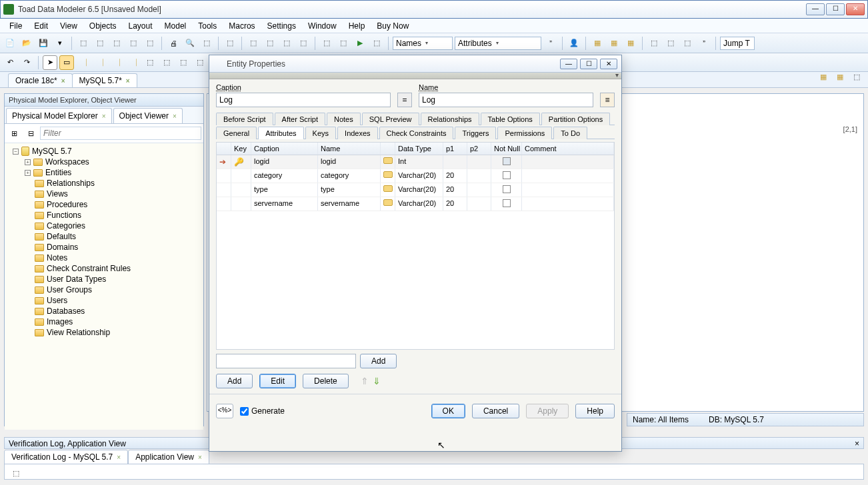  What do you see at coordinates (169, 457) in the screenshot?
I see `tab-application-view: Application View×` at bounding box center [169, 457].